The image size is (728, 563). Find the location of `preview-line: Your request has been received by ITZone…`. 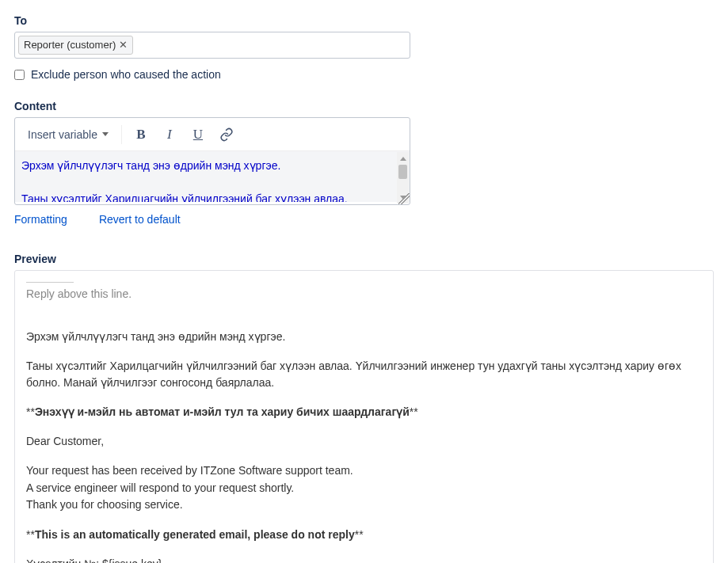

preview-line: Your request has been received by ITZone… is located at coordinates (364, 471).